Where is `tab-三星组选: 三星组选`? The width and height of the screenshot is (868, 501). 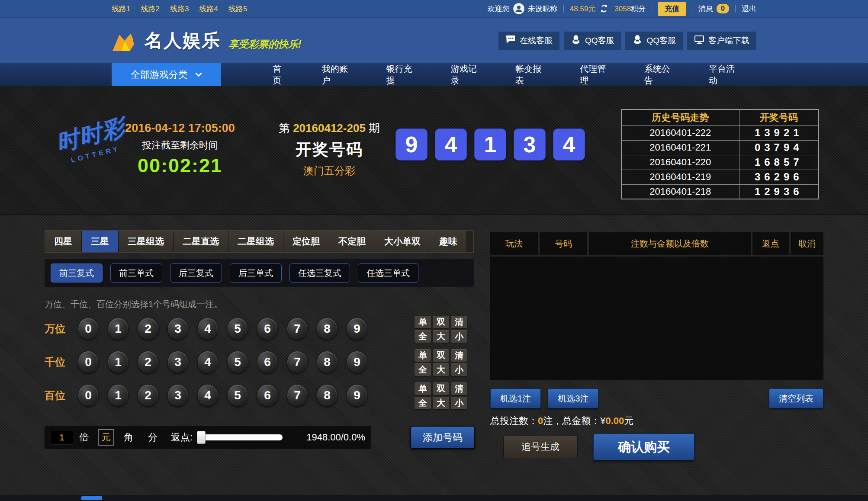 tab-三星组选: 三星组选 is located at coordinates (146, 241).